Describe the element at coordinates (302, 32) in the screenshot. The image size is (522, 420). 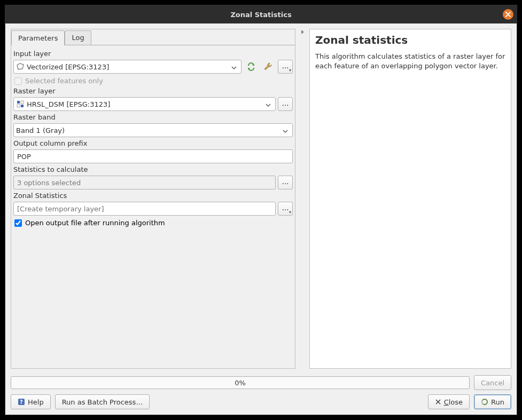
I see `splitter-arrow-icon` at that location.